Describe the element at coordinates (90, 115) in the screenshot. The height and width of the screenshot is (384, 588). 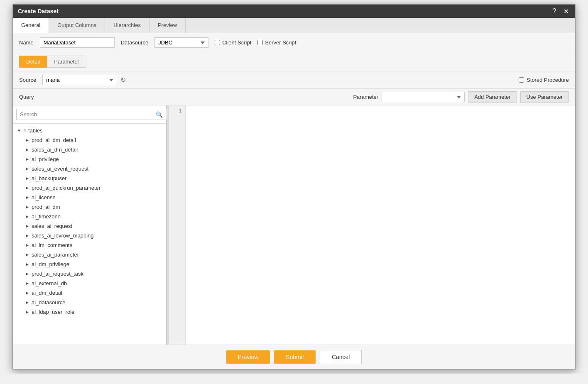
I see `search-box: 🔍` at that location.